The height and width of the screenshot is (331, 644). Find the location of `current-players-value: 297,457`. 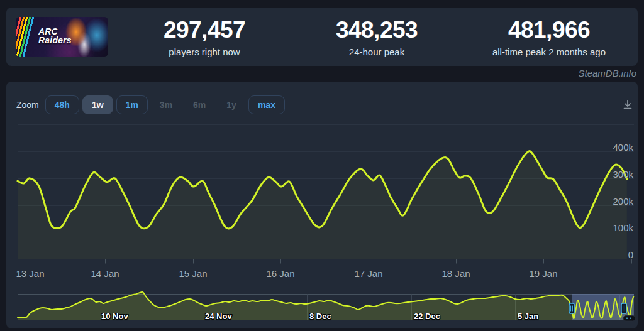

current-players-value: 297,457 is located at coordinates (204, 30).